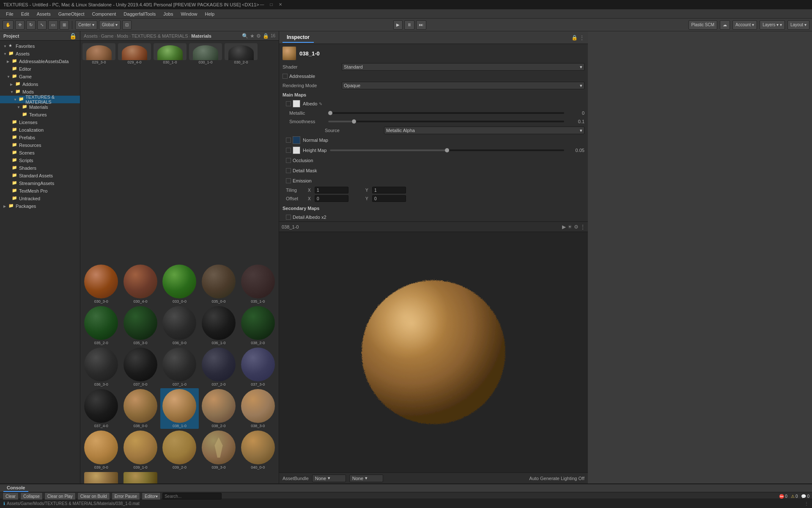 The image size is (812, 508). What do you see at coordinates (288, 150) in the screenshot?
I see `height-checkbox` at bounding box center [288, 150].